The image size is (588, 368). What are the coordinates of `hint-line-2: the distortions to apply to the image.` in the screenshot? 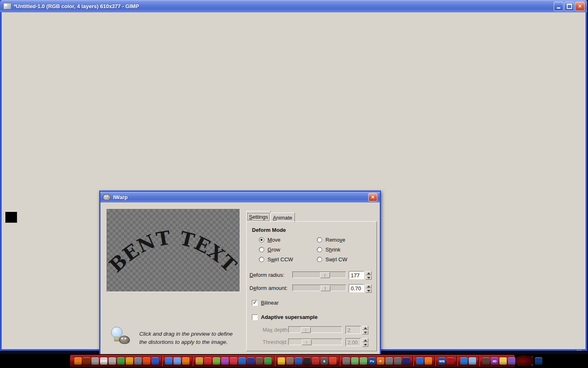 It's located at (186, 342).